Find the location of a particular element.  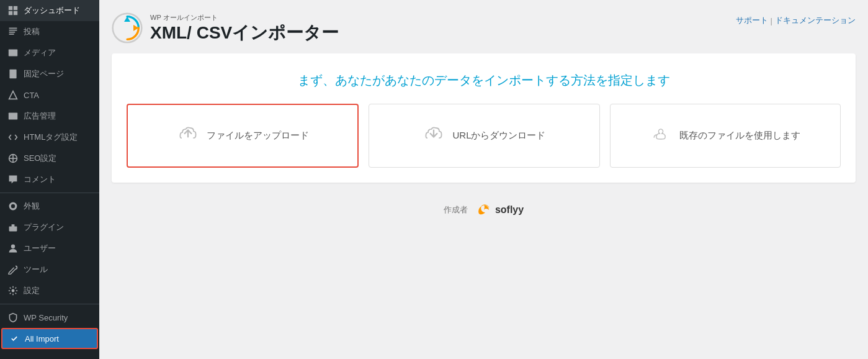

sidebar-item-label: HTMLタグ設定 is located at coordinates (51, 137).